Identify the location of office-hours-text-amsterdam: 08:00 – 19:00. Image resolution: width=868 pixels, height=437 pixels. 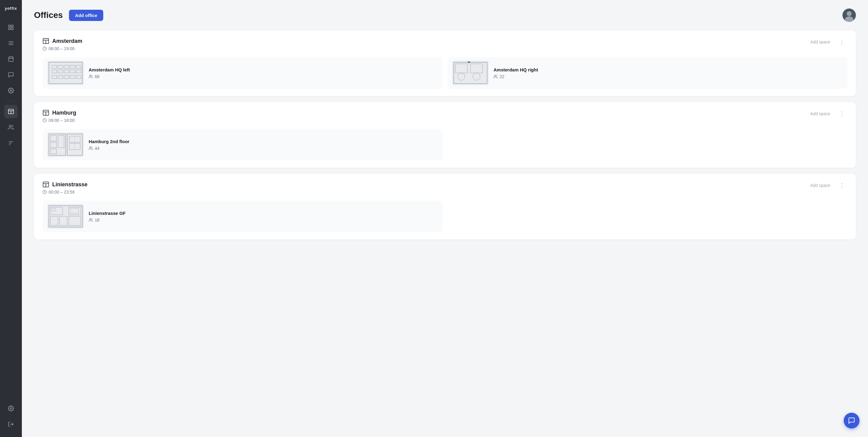
(62, 49).